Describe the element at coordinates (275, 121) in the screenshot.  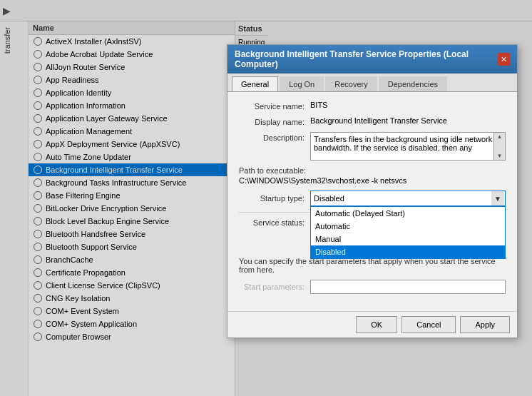
I see `display-name-label: Display name:` at that location.